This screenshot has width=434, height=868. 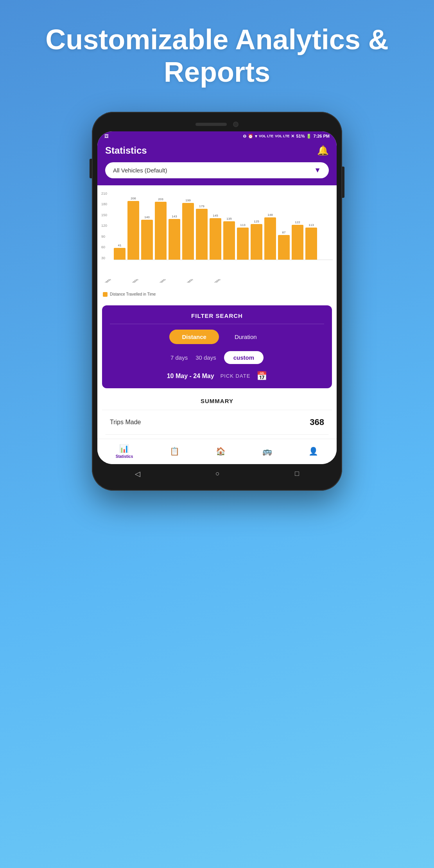 What do you see at coordinates (133, 228) in the screenshot?
I see `bar-group: 206` at bounding box center [133, 228].